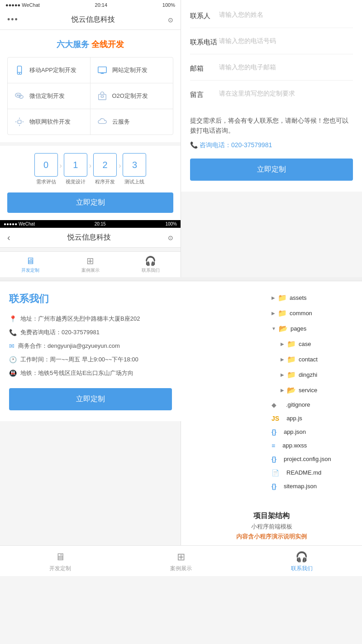 The width and height of the screenshot is (362, 644). What do you see at coordinates (90, 264) in the screenshot?
I see `bottom-nav-cases: ⊞ 案例展示` at bounding box center [90, 264].